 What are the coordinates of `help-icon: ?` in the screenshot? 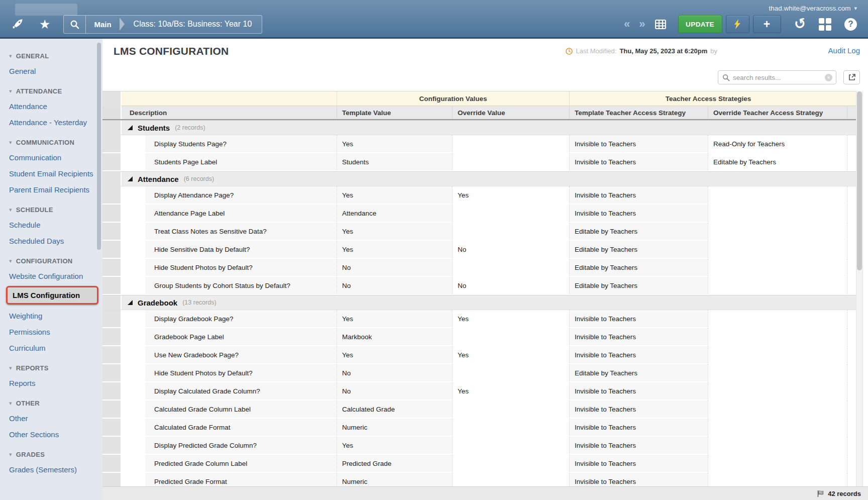 It's located at (851, 24).